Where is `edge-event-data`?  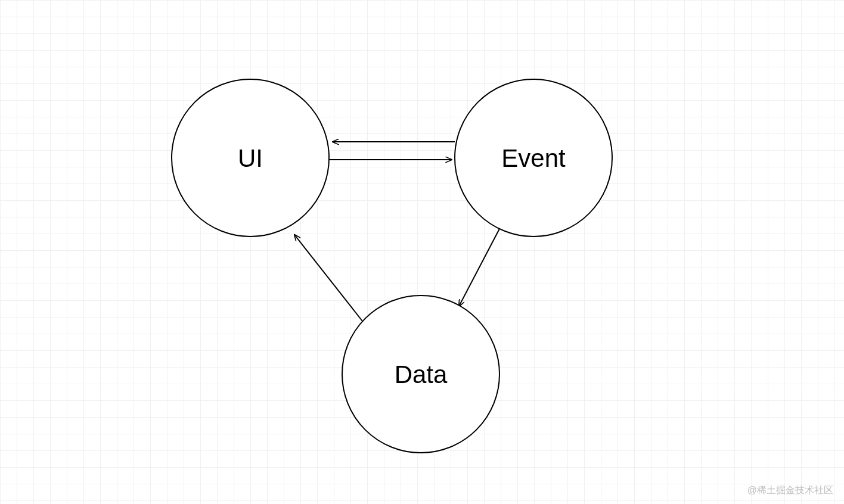 edge-event-data is located at coordinates (479, 267).